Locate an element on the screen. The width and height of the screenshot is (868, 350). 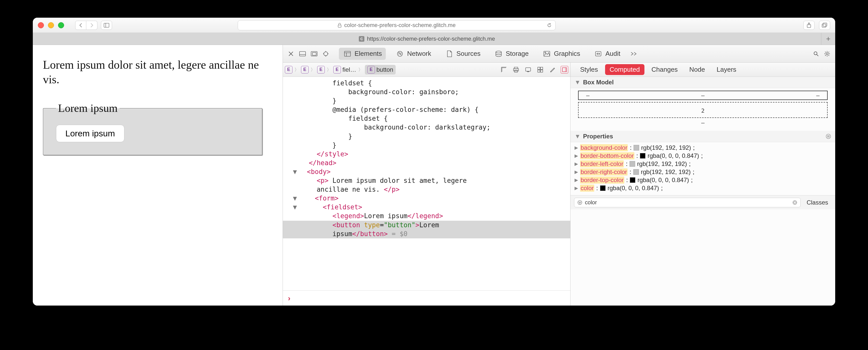
panel-tab-elements: Elements is located at coordinates (363, 54).